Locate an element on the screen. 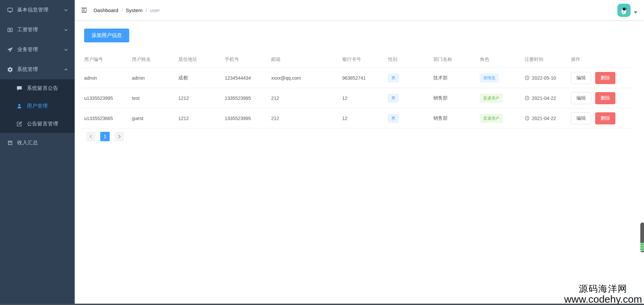  scrollbar-grip is located at coordinates (642, 247).